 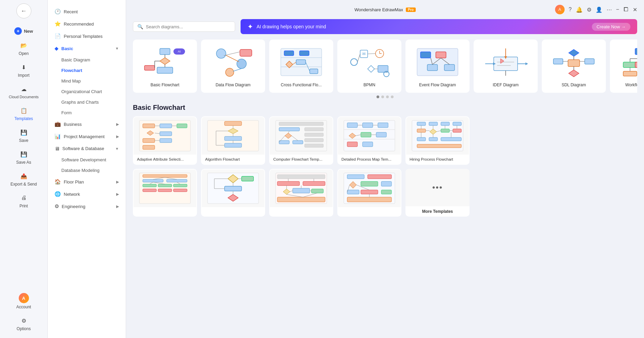 I want to click on sidebar-item-account: A Account, so click(x=24, y=301).